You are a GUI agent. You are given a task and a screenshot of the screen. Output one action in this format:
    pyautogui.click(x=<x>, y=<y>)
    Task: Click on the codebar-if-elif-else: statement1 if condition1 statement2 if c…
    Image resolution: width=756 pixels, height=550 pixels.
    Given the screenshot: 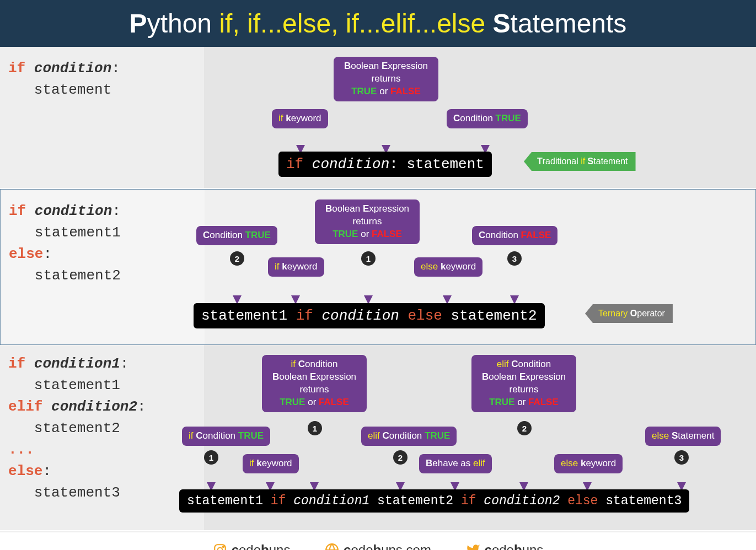 What is the action you would take?
    pyautogui.click(x=435, y=501)
    